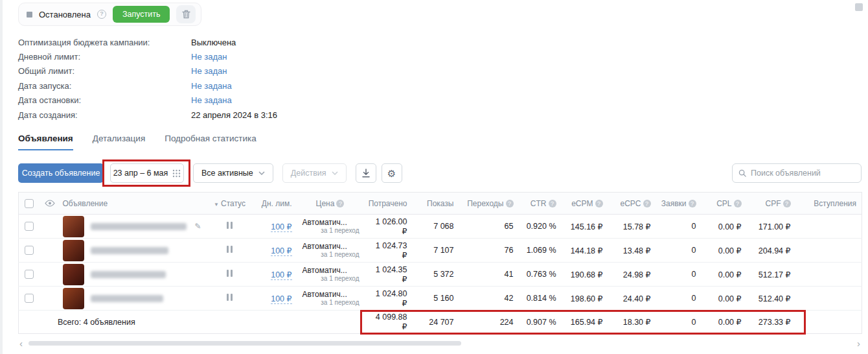  What do you see at coordinates (859, 7) in the screenshot?
I see `corner-icon` at bounding box center [859, 7].